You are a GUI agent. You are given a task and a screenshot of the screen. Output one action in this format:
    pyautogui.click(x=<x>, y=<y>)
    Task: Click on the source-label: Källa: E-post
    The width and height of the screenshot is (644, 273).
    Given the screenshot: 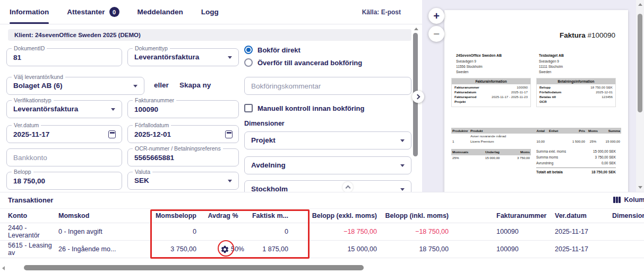 What is the action you would take?
    pyautogui.click(x=381, y=12)
    